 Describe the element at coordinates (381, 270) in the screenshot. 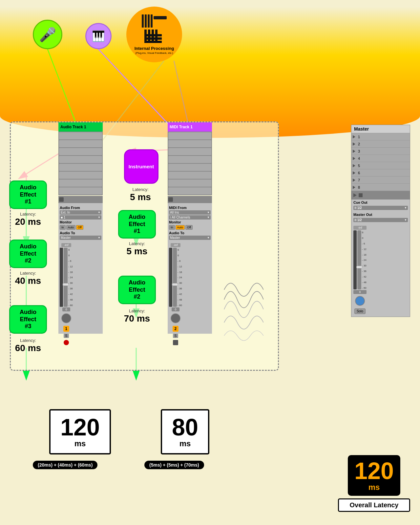

I see `master-fader-section: -Inf 6 0 - 6 - 12 - 18 - 24` at that location.